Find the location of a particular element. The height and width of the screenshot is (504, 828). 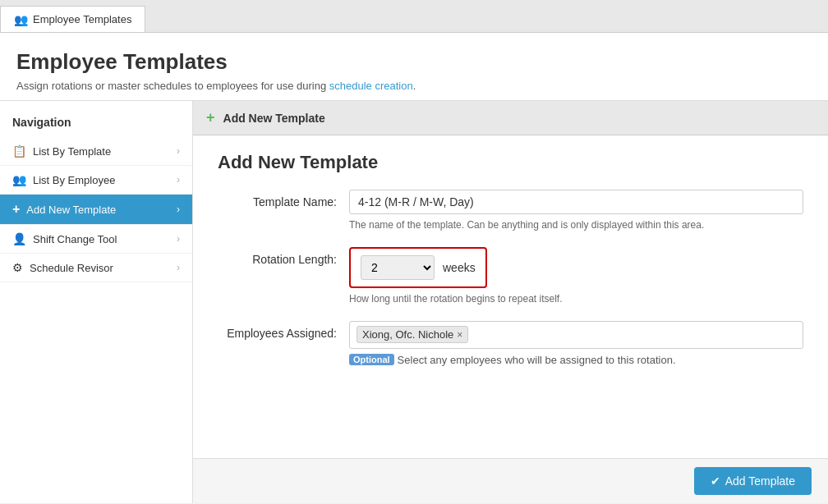

tab-bar: 👥 Employee Templates is located at coordinates (414, 16).